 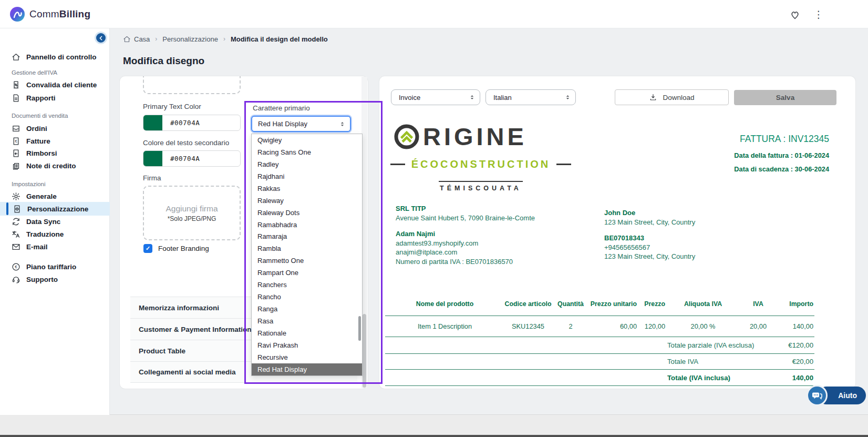 I want to click on kebab-menu-icon: ⋮, so click(x=819, y=15).